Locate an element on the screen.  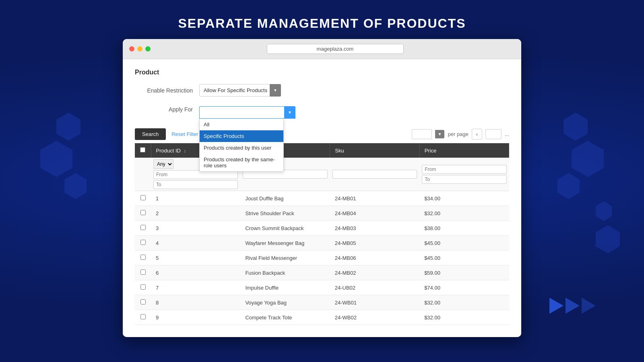
col-sku-label: Sku is located at coordinates (339, 150).